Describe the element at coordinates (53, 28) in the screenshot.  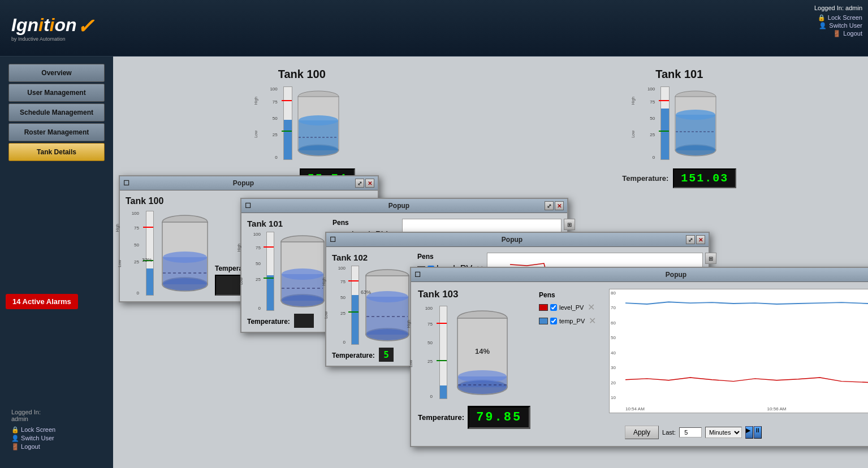
I see `app-logo: Ignition✓ by Inductive Automation` at that location.